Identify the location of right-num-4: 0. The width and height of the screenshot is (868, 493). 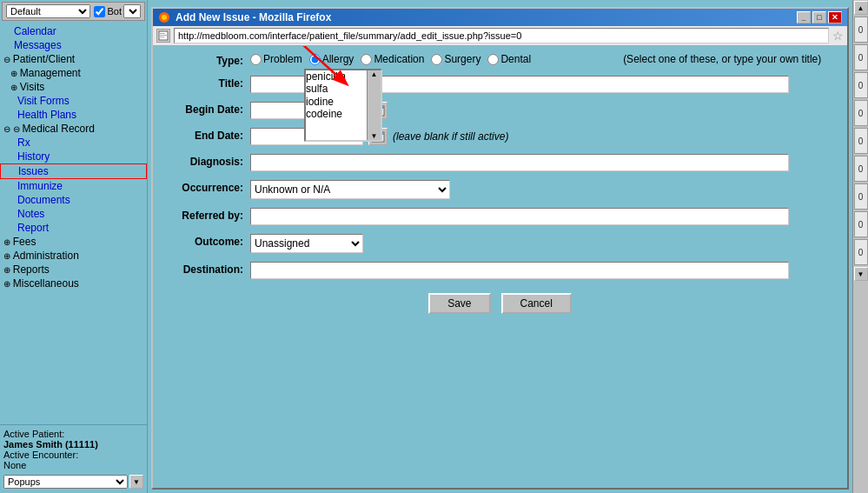
(861, 113).